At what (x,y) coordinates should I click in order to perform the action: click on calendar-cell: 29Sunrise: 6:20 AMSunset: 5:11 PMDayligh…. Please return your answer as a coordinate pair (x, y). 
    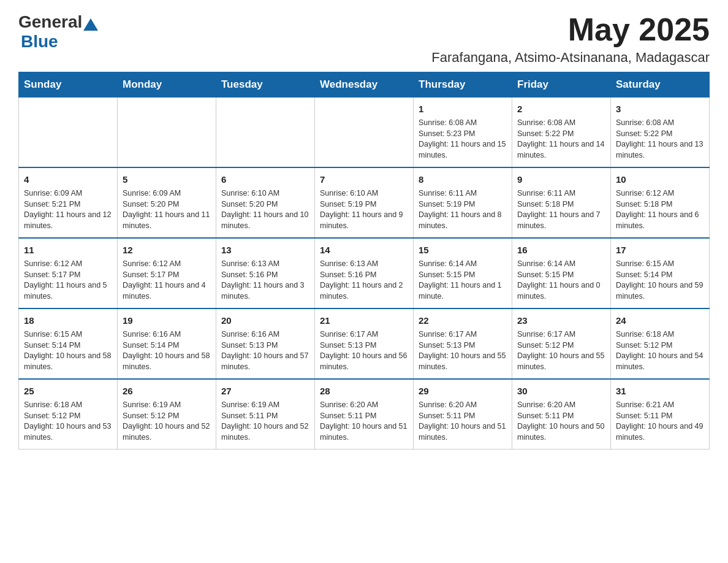
    Looking at the image, I should click on (463, 415).